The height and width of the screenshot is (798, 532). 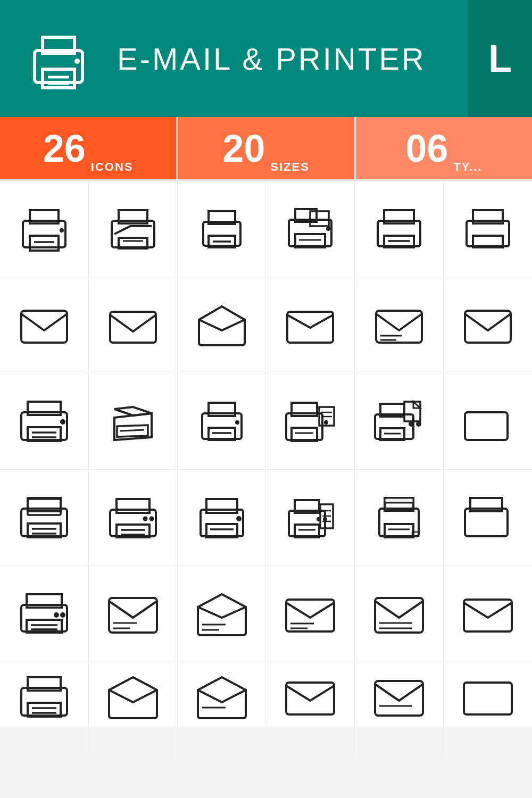 What do you see at coordinates (266, 59) in the screenshot?
I see `header: E-MAIL & PRINTER L` at bounding box center [266, 59].